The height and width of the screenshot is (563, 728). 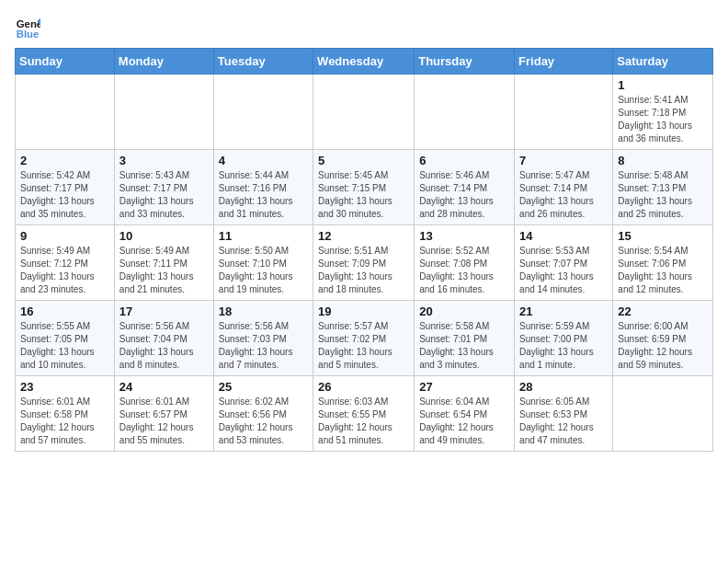 I want to click on day-cell: 7Sunrise: 5:47 AM Sunset: 7:14 PM Daylig…, so click(x=564, y=188).